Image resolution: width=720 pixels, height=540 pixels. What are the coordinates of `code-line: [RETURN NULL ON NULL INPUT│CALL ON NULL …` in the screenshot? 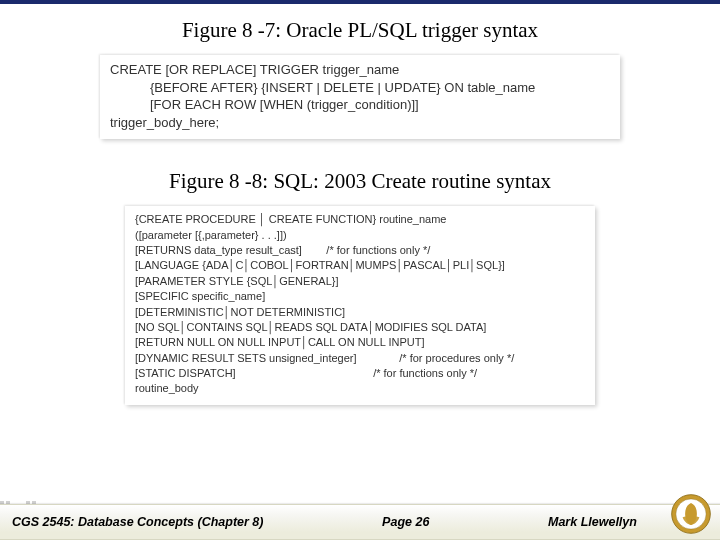 It's located at (360, 342).